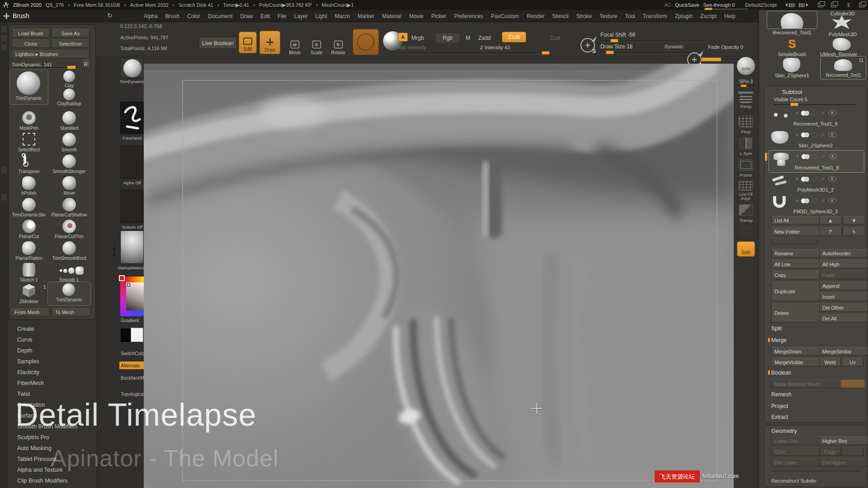 The width and height of the screenshot is (868, 488). I want to click on z-intensity-handle, so click(546, 53).